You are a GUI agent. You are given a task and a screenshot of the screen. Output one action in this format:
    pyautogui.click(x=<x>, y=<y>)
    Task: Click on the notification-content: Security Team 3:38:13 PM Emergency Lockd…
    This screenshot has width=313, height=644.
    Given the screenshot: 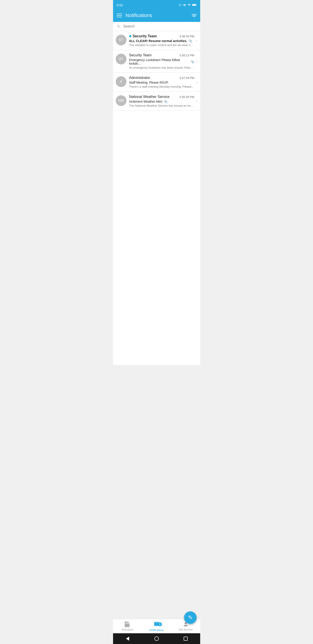 What is the action you would take?
    pyautogui.click(x=162, y=61)
    